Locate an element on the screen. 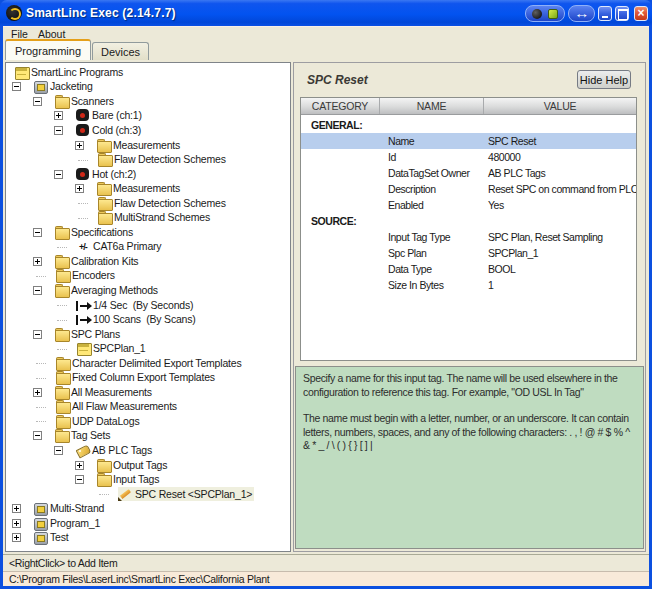 The image size is (652, 589). tree-item-ab-plc-tags: AB PLC Tags is located at coordinates (148, 450).